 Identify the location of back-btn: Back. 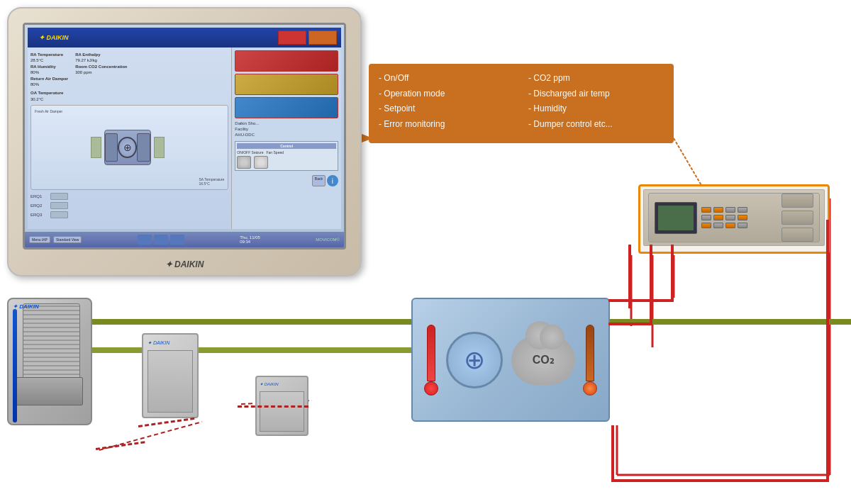
(319, 181).